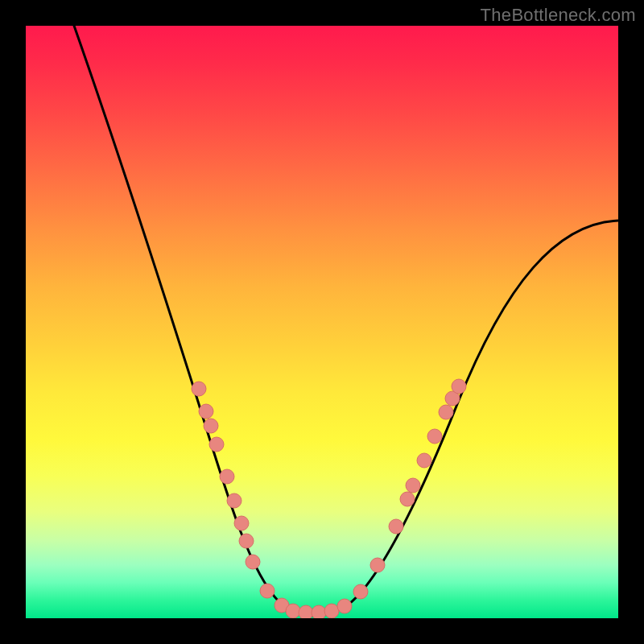 Image resolution: width=644 pixels, height=644 pixels. I want to click on watermark-text: TheBottleneck.com, so click(559, 15).